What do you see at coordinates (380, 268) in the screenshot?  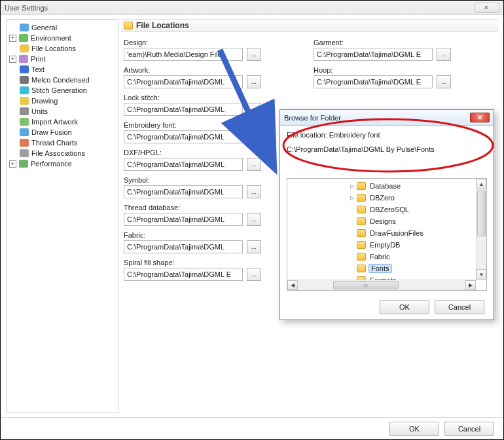 I see `folder-name: Fonts` at bounding box center [380, 268].